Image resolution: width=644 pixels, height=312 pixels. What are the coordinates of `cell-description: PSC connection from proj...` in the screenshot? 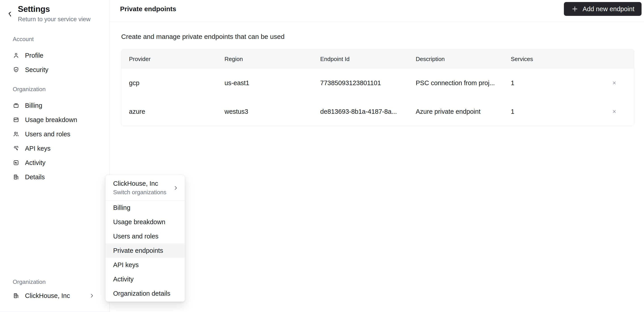 It's located at (463, 83).